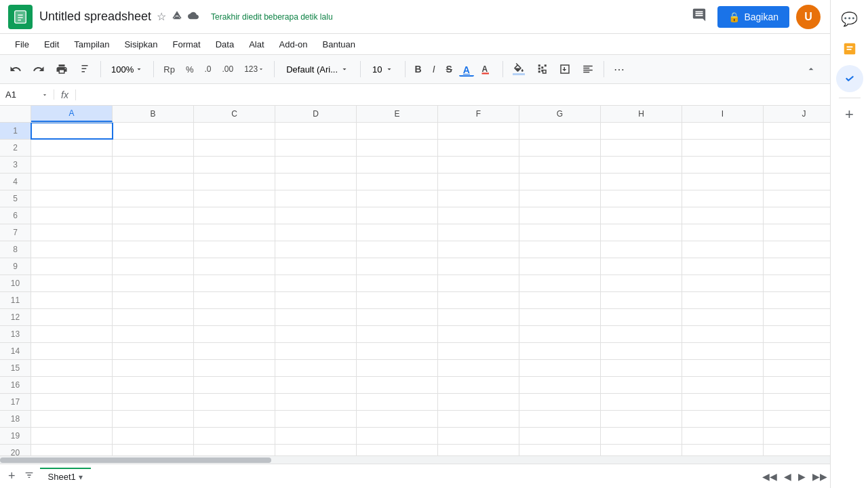 The height and width of the screenshot is (488, 868). I want to click on cell-B19, so click(153, 436).